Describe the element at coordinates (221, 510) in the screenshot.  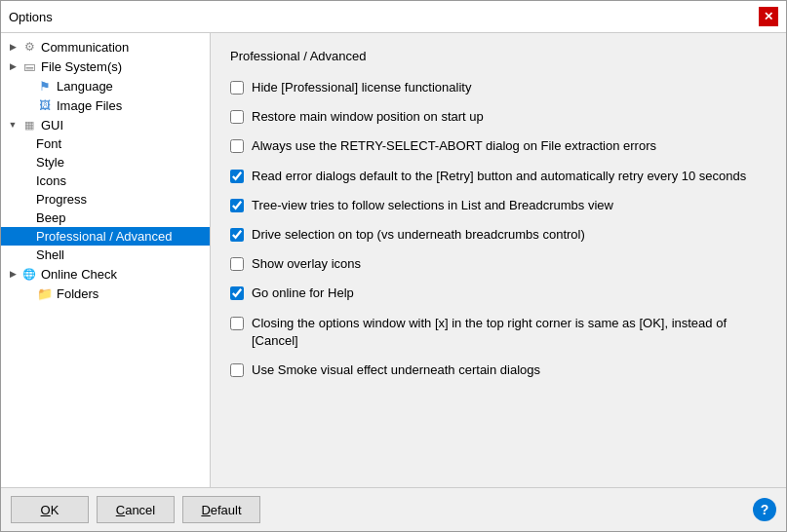
I see `default-button: Default` at that location.